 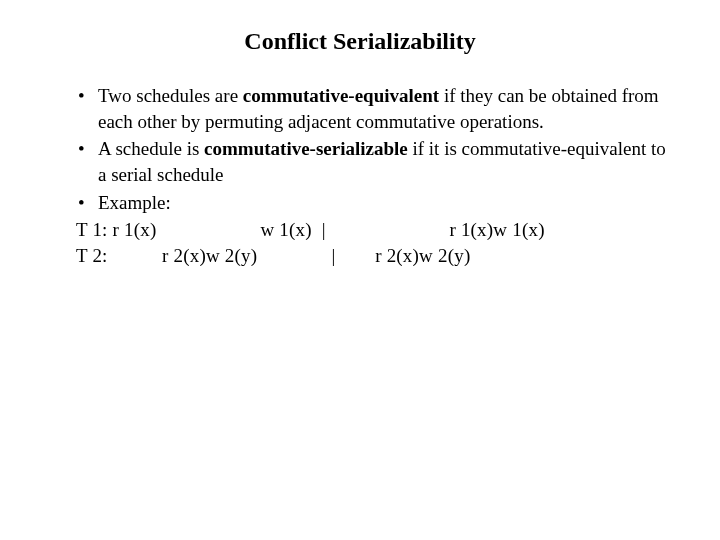 I want to click on example-line-1: T 1: r 1(x) w 1(x) | r 1(x)w 1(x), so click(x=374, y=230).